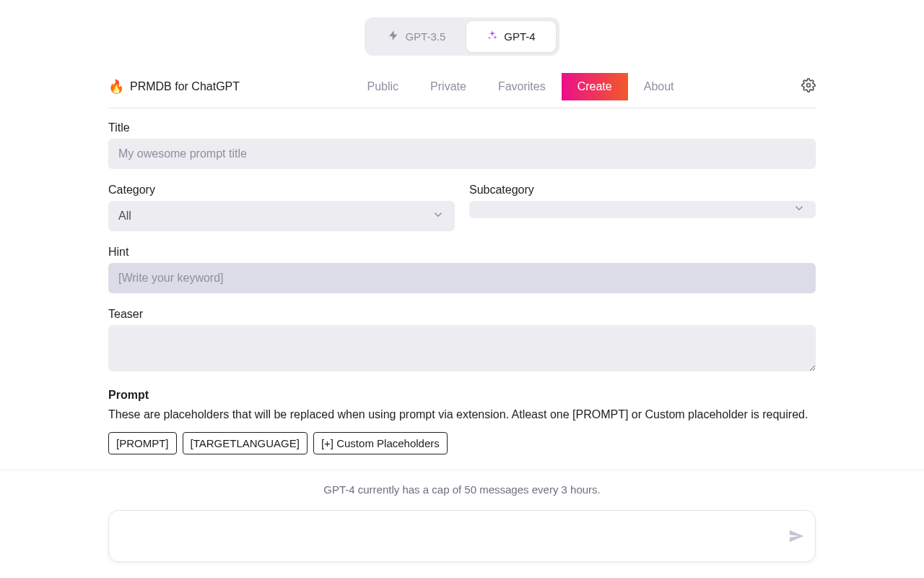  Describe the element at coordinates (393, 36) in the screenshot. I see `bolt-icon` at that location.